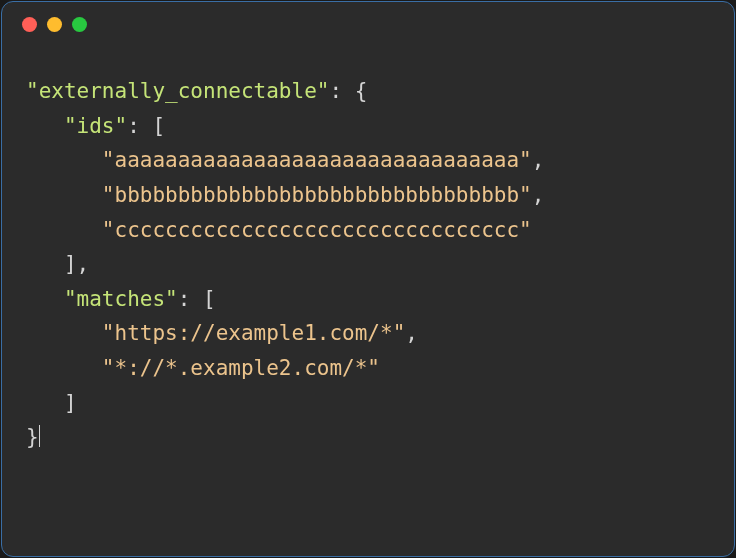 Image resolution: width=736 pixels, height=558 pixels. What do you see at coordinates (40, 436) in the screenshot?
I see `text-cursor` at bounding box center [40, 436].